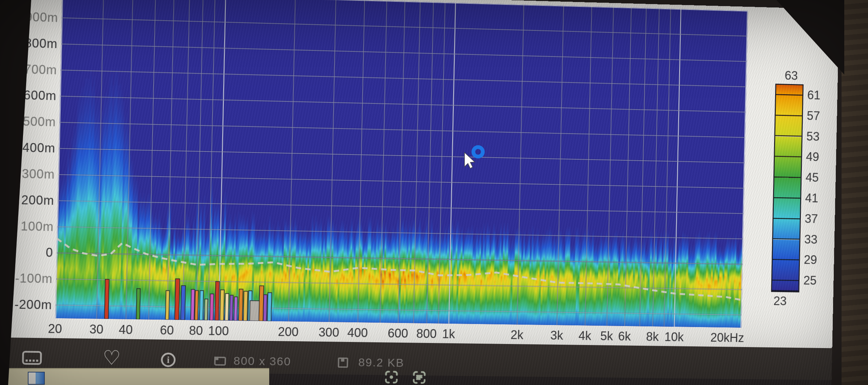 The width and height of the screenshot is (868, 385). Describe the element at coordinates (811, 239) in the screenshot. I see `color-scale-tick-label: 33` at that location.